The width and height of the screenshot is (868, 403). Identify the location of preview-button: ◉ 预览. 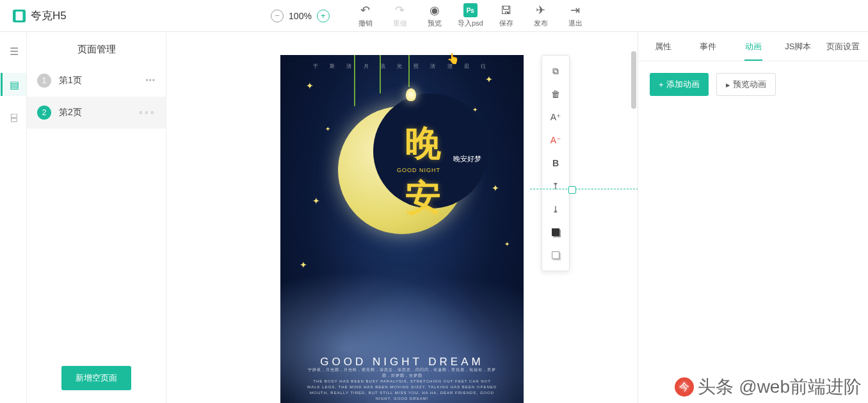
(435, 15).